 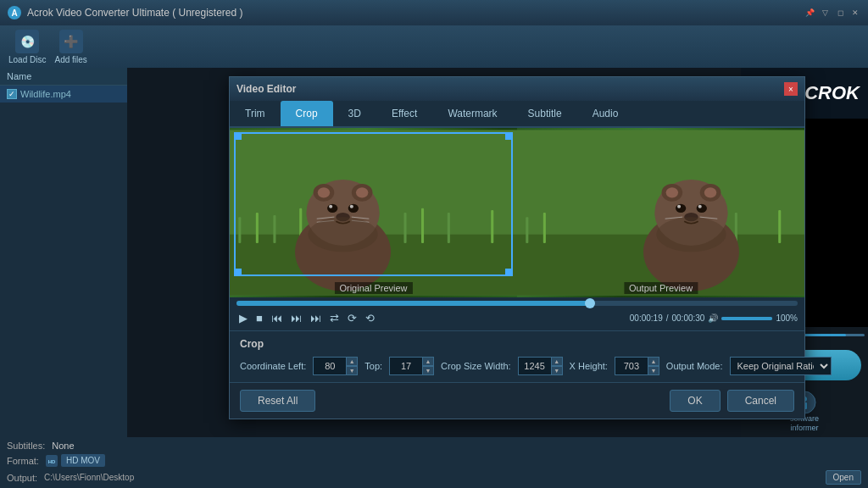 What do you see at coordinates (840, 13) in the screenshot?
I see `restore-btn: ◻` at bounding box center [840, 13].